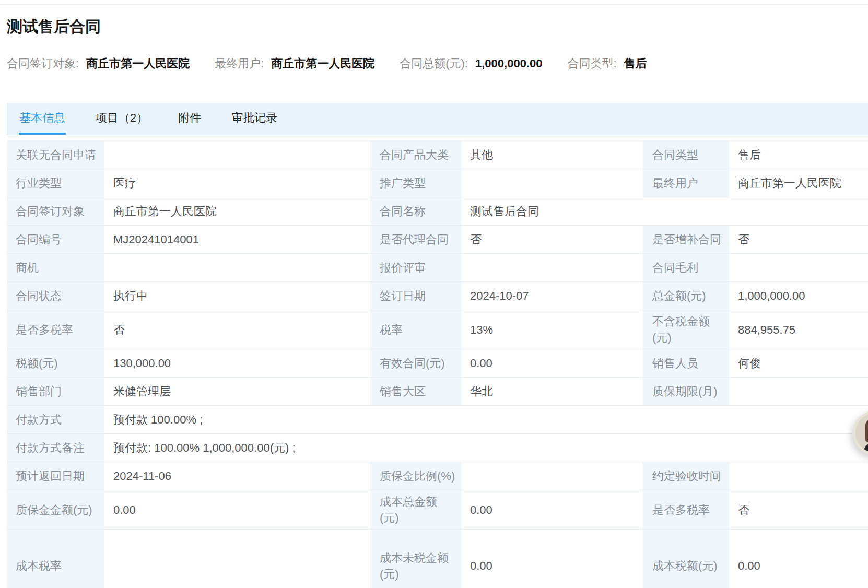 Image resolution: width=868 pixels, height=588 pixels. Describe the element at coordinates (438, 296) in the screenshot. I see `table-row: 合同状态执行中签订日期2024-10-07总金额(元)1,000,000.00` at that location.